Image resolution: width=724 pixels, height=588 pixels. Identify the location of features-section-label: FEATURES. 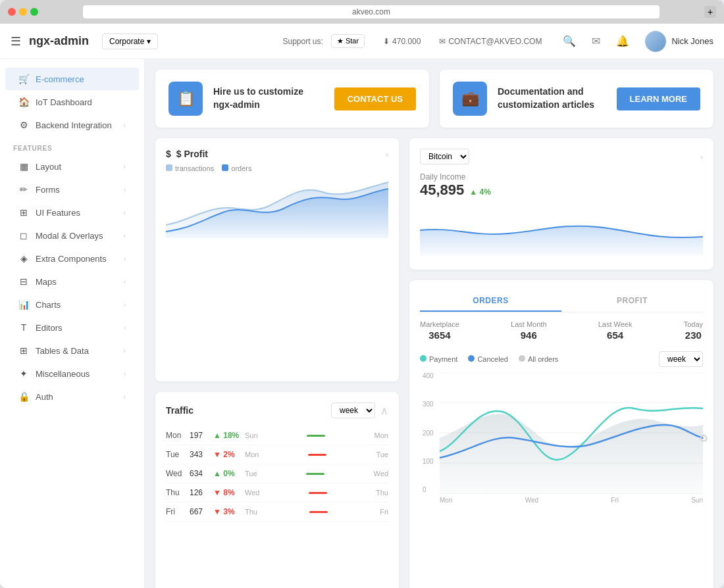
(72, 146).